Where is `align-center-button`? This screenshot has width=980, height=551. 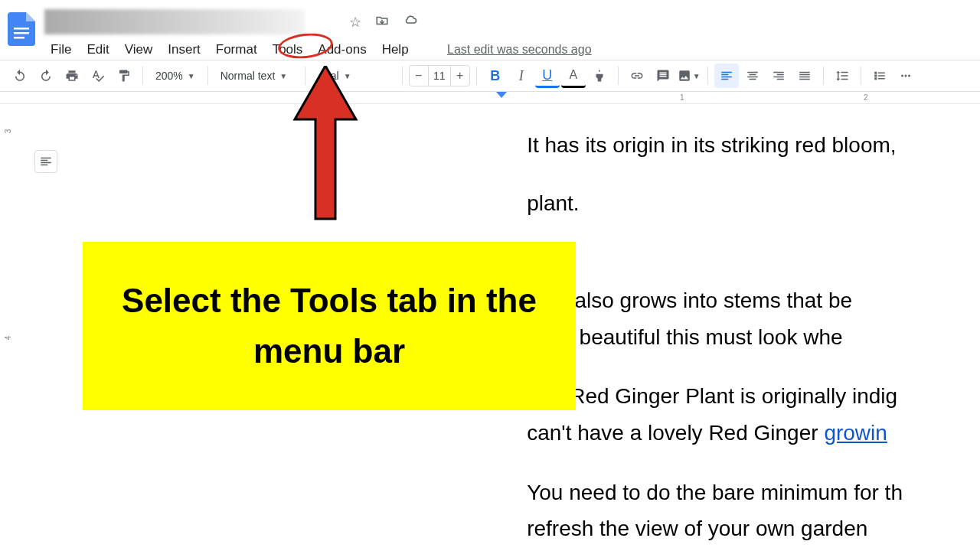
align-center-button is located at coordinates (753, 76).